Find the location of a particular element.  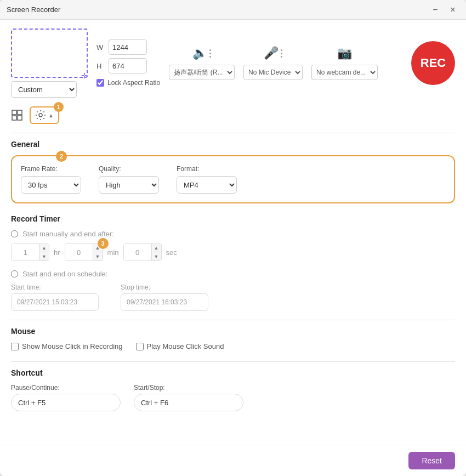

mouse-section: Mouse Show Mouse Click in Recording Play… is located at coordinates (233, 339).